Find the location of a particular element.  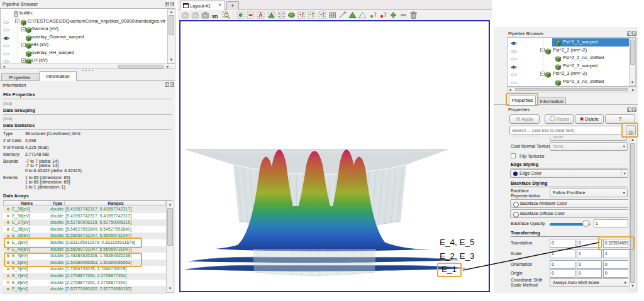

grow-selection-icon is located at coordinates (414, 15).